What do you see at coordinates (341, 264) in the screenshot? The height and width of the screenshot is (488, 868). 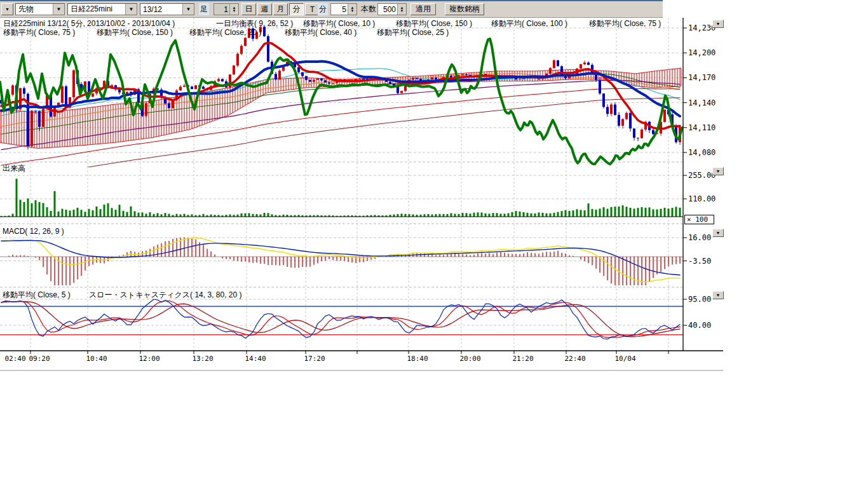 I see `macd-panel` at bounding box center [341, 264].